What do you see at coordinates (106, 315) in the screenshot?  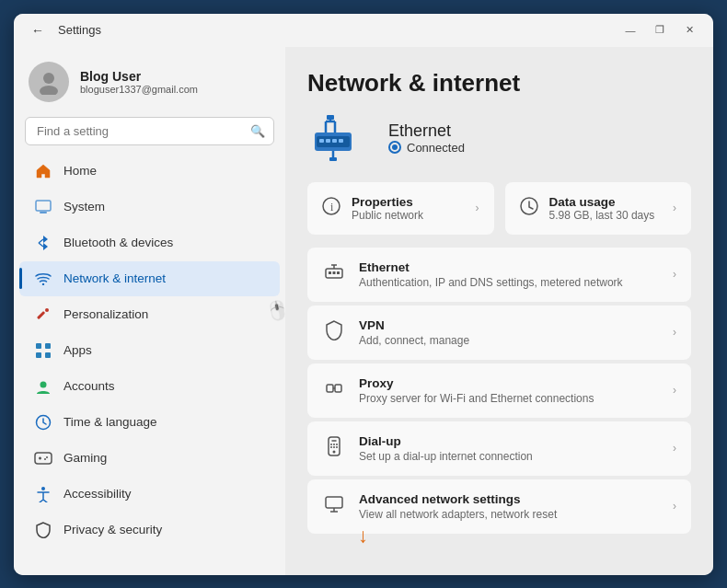 I see `sidebar-item-personalization-label: Personalization` at bounding box center [106, 315].